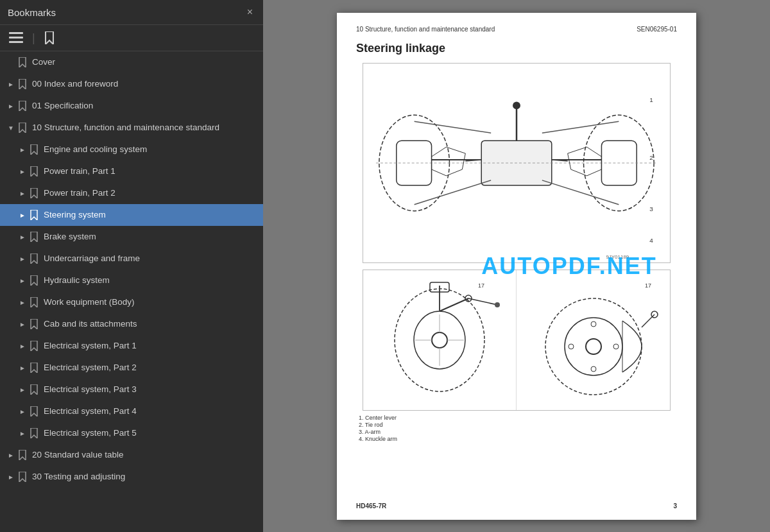  I want to click on bookmark-item-undercarriage: ►Undercarriage and frame, so click(132, 259).